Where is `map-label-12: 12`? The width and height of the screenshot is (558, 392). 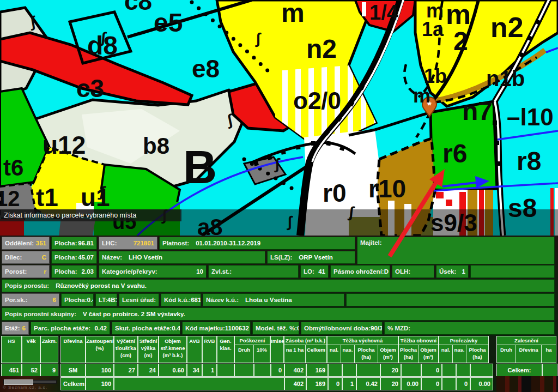 map-label-12: 12 is located at coordinates (10, 198).